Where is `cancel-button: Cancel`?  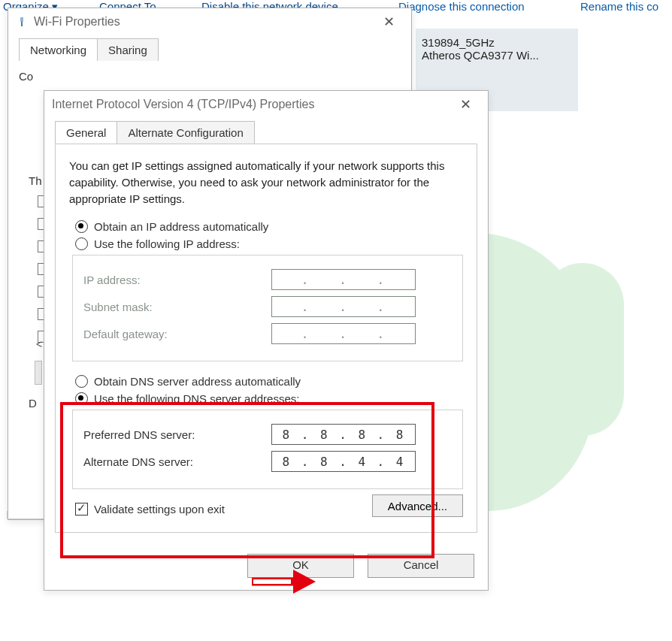 cancel-button: Cancel is located at coordinates (421, 566).